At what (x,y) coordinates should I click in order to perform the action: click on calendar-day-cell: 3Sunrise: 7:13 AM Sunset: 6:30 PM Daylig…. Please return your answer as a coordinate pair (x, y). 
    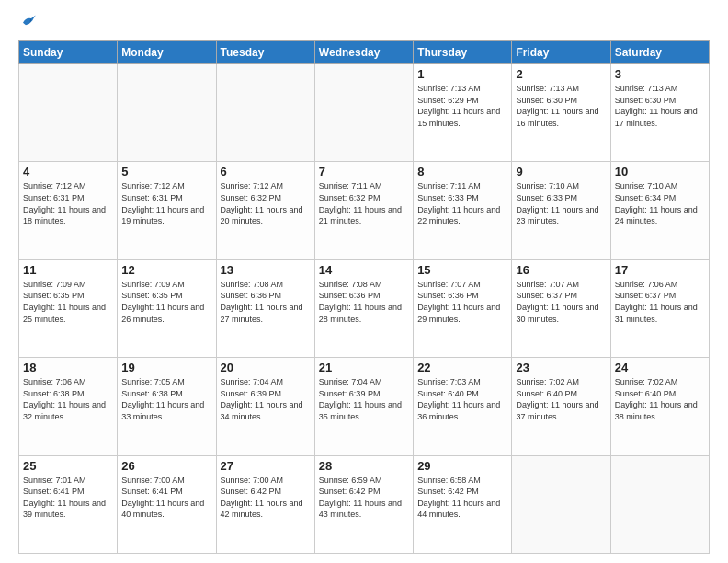
    Looking at the image, I should click on (660, 113).